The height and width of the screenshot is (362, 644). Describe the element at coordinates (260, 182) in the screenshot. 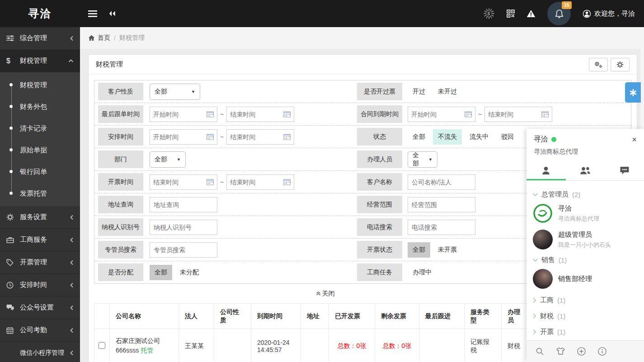

I see `invoice-end-date` at that location.